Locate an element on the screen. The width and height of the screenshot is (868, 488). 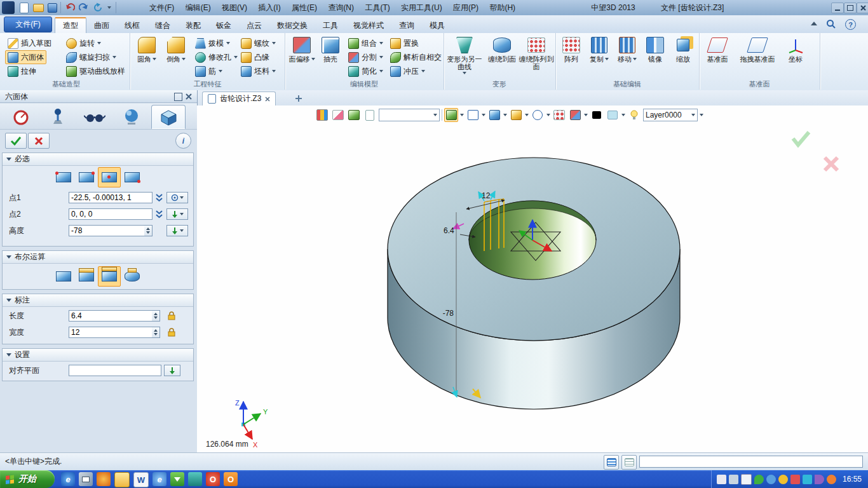
office-icon is located at coordinates (231, 479).